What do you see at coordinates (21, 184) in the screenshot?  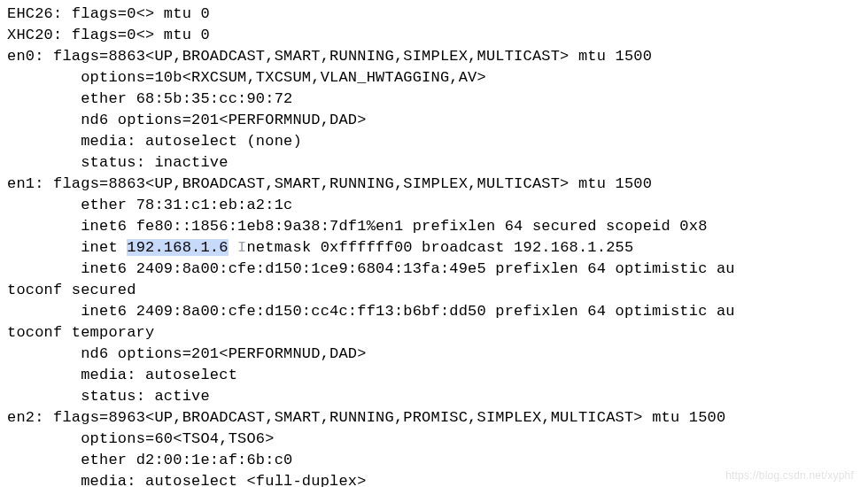 I see `iface-name: en1` at bounding box center [21, 184].